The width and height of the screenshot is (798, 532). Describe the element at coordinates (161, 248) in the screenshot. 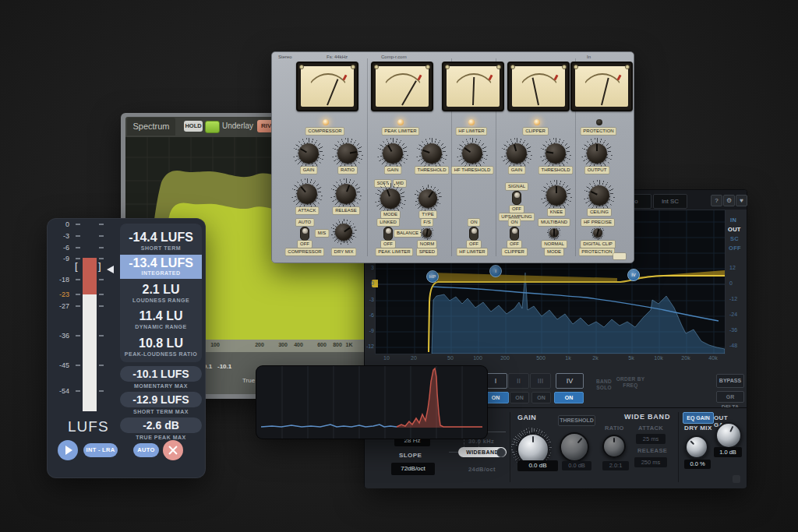

I see `short-term-label: SHORT TERM` at that location.